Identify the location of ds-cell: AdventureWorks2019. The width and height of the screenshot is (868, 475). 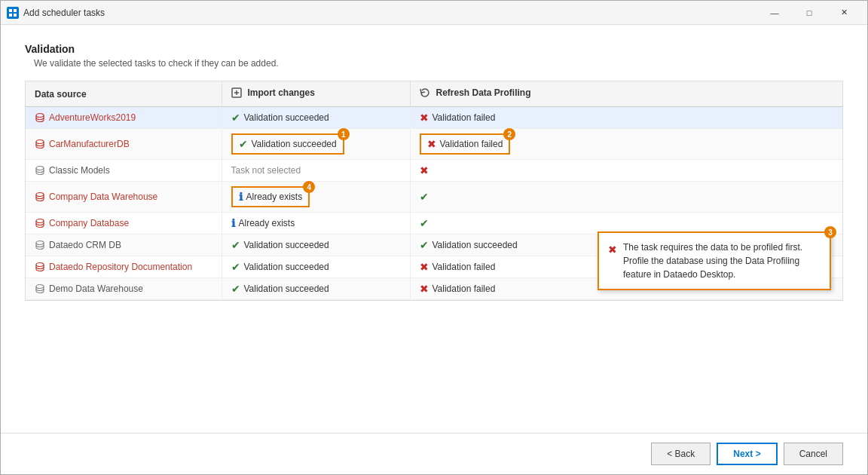
(124, 118).